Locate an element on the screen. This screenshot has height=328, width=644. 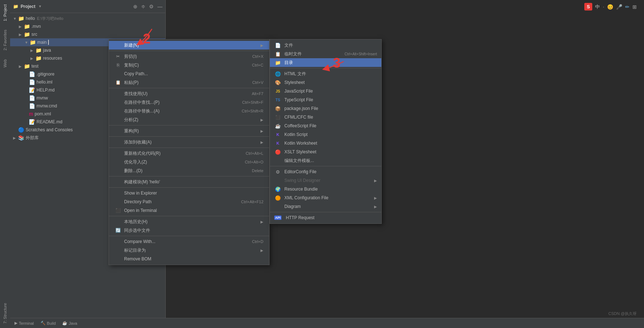
menu-item-refactor: 重构(R) ▶ is located at coordinates (189, 131).